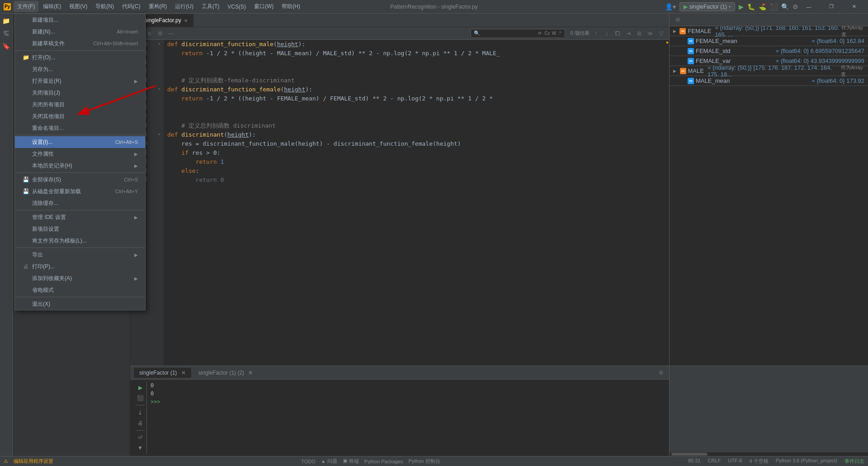  Describe the element at coordinates (160, 33) in the screenshot. I see `settings-btn: ⚙` at that location.